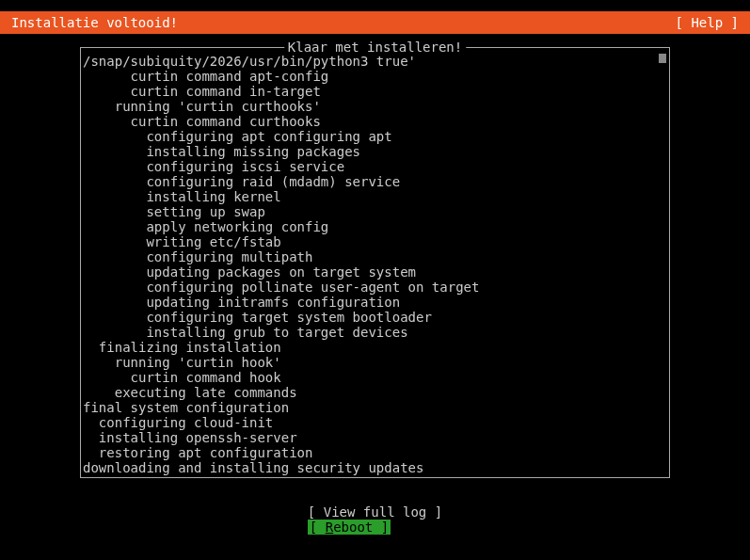 The width and height of the screenshot is (750, 560). What do you see at coordinates (349, 527) in the screenshot?
I see `reboot-button-highlight: [ Reboot ]` at bounding box center [349, 527].